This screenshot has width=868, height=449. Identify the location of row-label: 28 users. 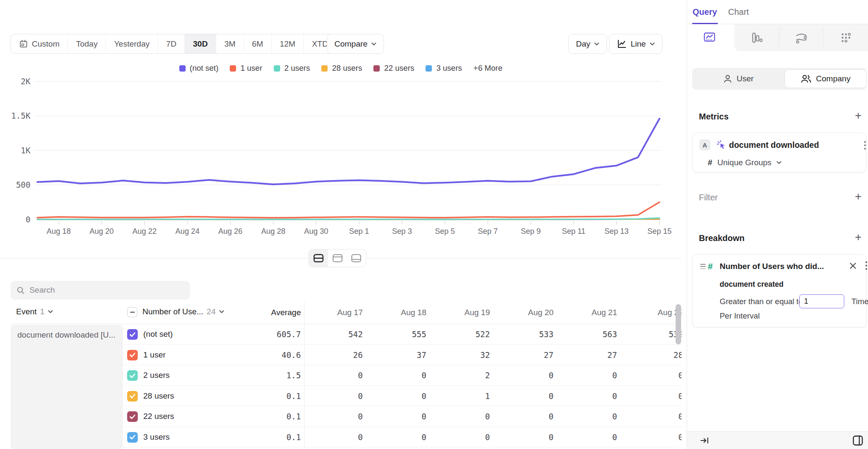
(159, 396).